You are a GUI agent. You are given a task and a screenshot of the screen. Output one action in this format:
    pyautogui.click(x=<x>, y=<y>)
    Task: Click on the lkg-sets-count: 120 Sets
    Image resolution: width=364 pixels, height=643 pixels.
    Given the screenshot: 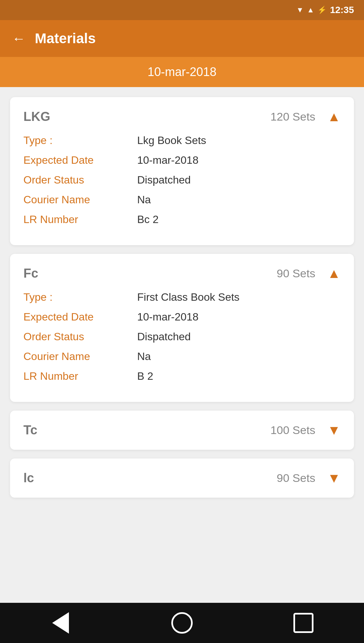 What is the action you would take?
    pyautogui.click(x=293, y=117)
    